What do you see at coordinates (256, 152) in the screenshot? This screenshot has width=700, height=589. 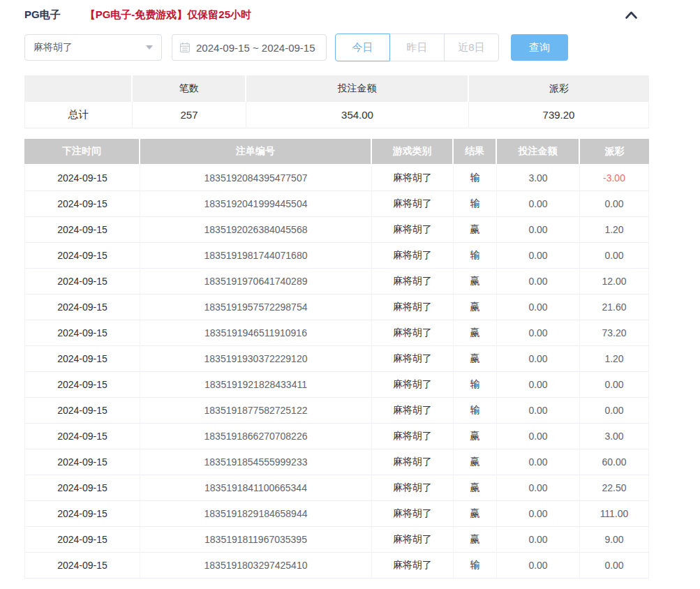 I see `col-order-id: 注单编号` at bounding box center [256, 152].